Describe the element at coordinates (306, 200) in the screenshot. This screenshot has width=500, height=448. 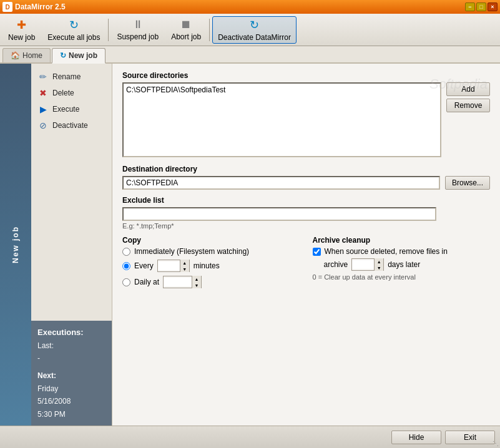
I see `exclude-label: Exclude list` at that location.